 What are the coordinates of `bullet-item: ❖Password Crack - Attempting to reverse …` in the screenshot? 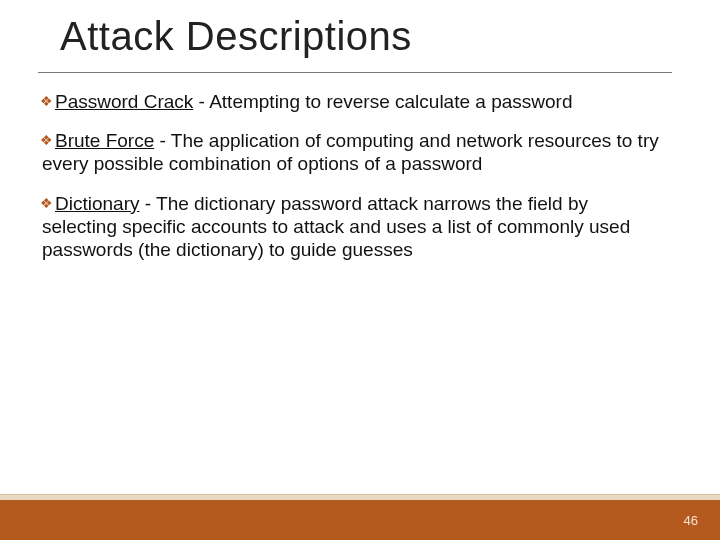 It's located at (355, 102).